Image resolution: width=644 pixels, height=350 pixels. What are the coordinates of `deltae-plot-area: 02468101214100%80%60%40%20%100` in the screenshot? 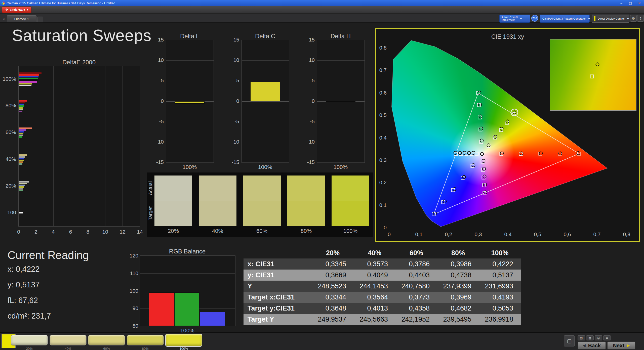 It's located at (79, 146).